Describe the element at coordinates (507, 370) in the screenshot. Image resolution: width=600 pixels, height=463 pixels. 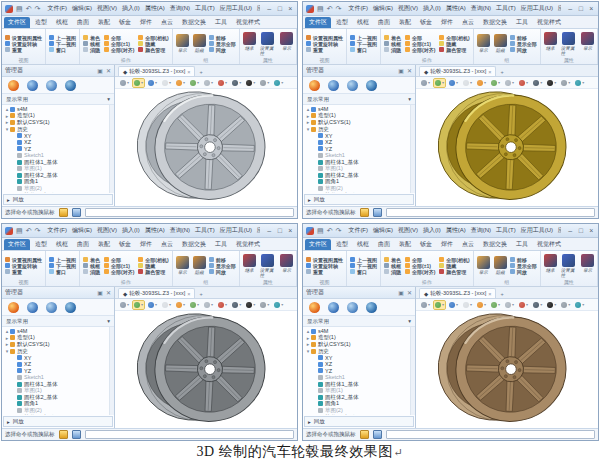
I see `viewport` at that location.